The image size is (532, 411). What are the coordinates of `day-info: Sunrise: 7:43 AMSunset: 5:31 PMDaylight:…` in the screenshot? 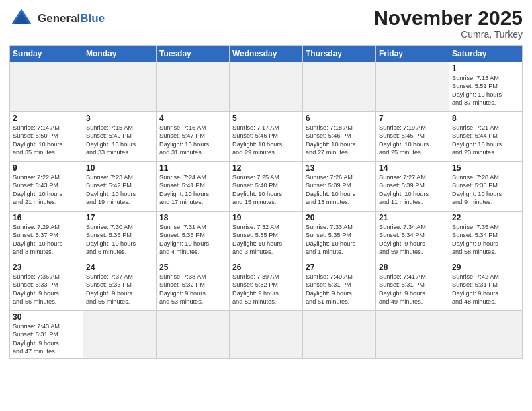 It's located at (46, 339).